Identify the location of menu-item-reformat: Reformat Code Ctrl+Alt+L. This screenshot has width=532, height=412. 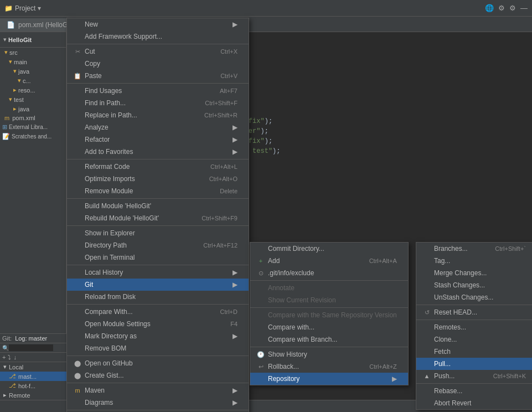
(158, 167).